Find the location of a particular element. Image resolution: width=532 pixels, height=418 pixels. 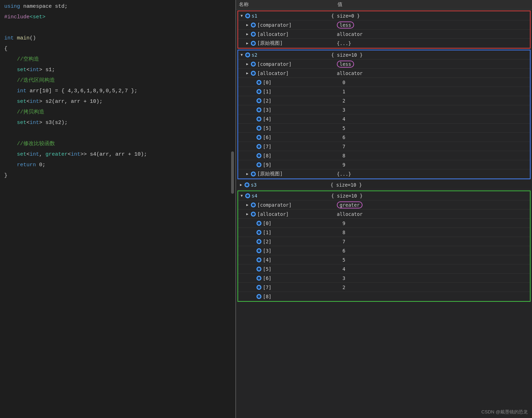

s4-idx7-icon is located at coordinates (259, 287).